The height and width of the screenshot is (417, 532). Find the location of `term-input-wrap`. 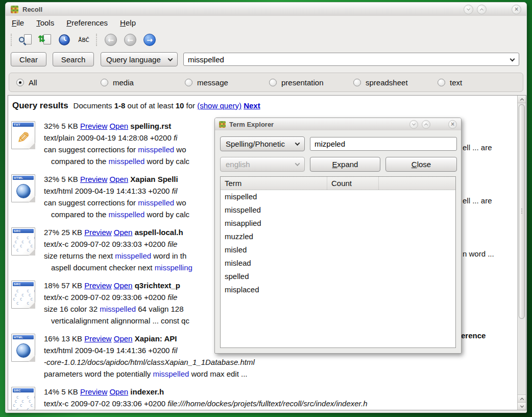

term-input-wrap is located at coordinates (383, 144).